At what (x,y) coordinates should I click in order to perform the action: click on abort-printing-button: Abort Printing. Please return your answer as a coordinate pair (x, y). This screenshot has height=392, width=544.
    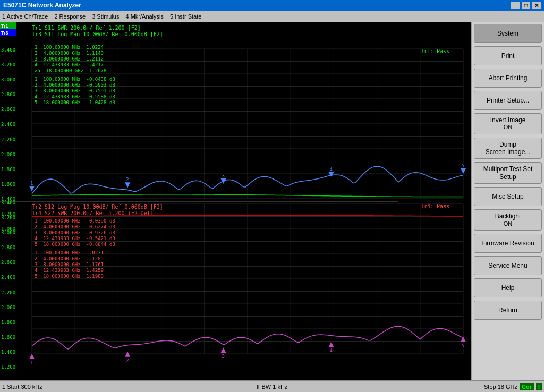
    Looking at the image, I should click on (508, 78).